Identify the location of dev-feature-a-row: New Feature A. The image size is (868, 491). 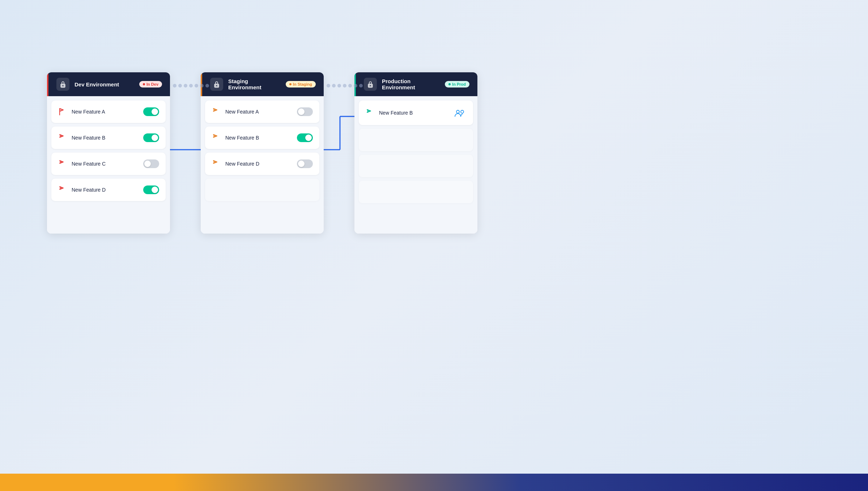
(109, 112).